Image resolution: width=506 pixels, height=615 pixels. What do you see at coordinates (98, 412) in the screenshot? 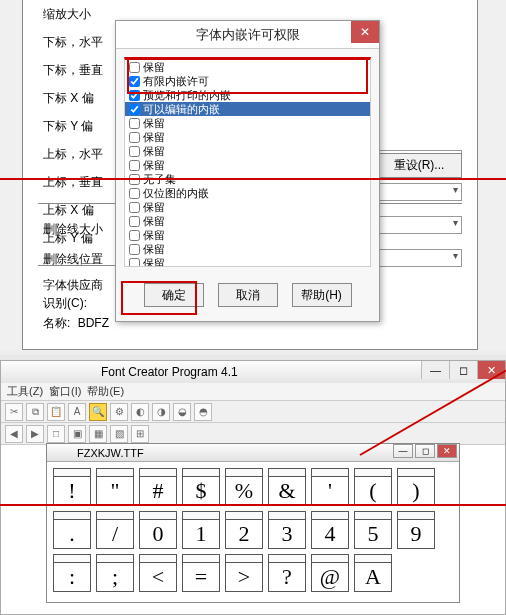
I see `tool-zoom-icon: 🔍` at bounding box center [98, 412].